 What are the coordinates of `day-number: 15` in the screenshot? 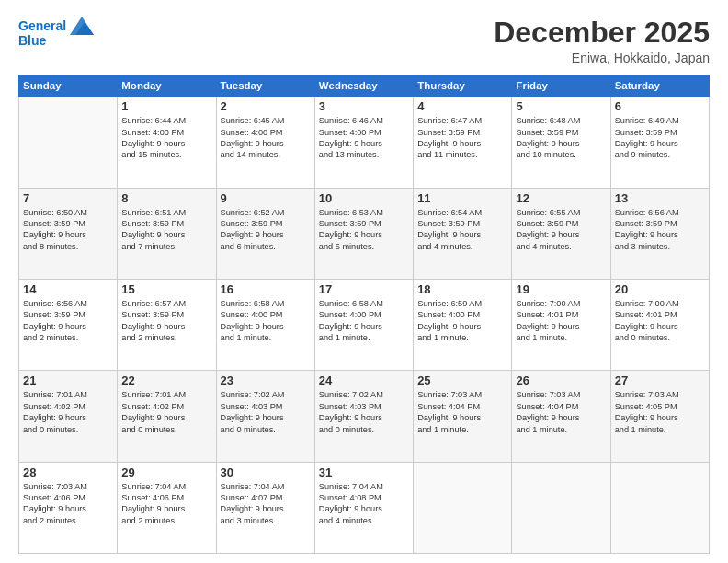 It's located at (166, 289).